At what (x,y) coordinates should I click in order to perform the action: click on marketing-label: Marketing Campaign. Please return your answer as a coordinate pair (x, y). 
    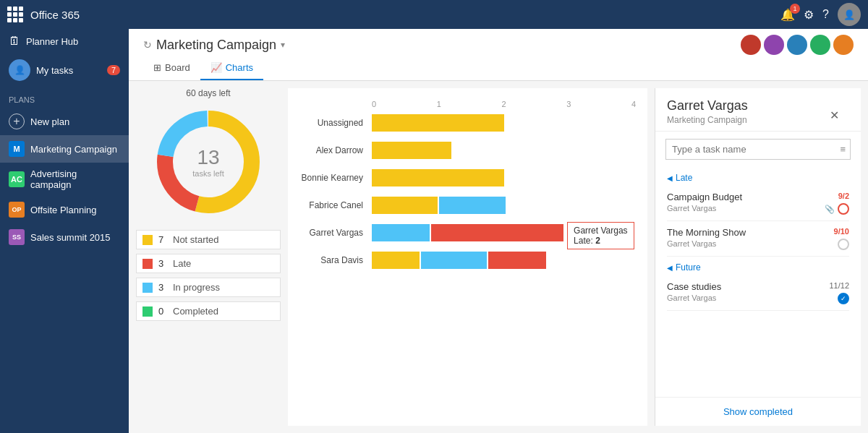
    Looking at the image, I should click on (74, 149).